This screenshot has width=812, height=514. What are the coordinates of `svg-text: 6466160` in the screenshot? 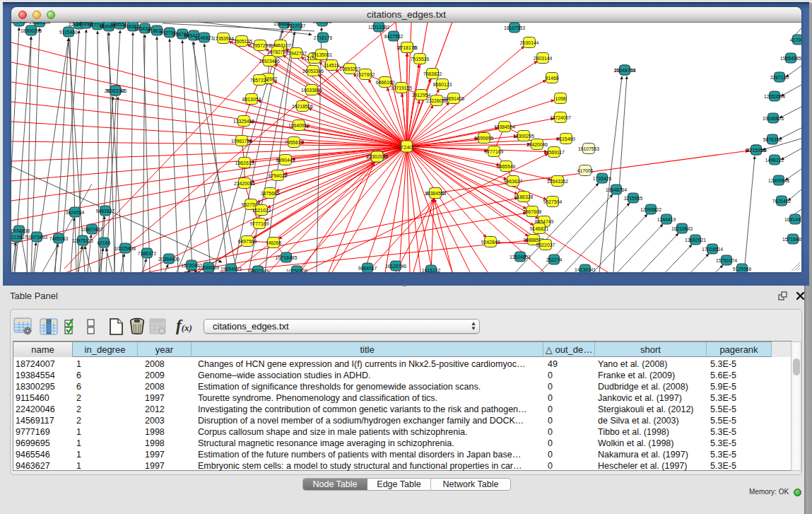 It's located at (386, 82).